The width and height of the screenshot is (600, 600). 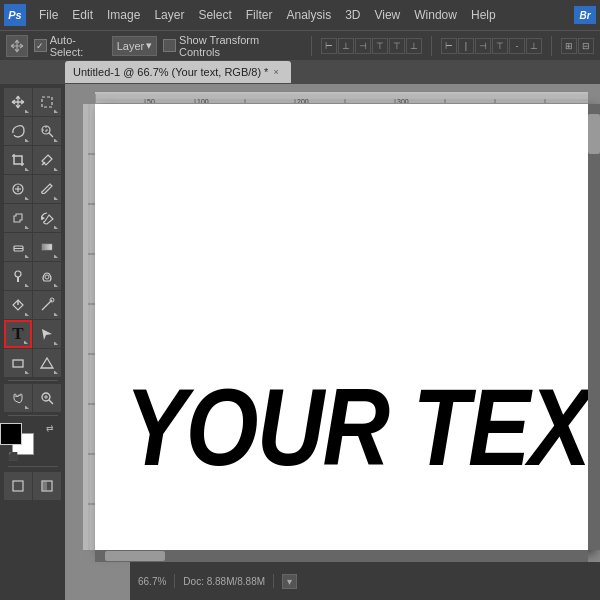 I want to click on tool-hand, so click(x=18, y=398).